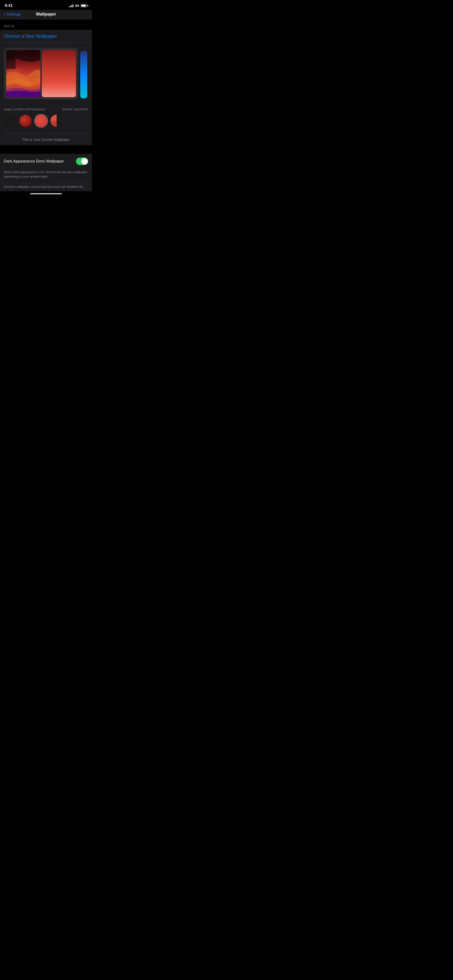  What do you see at coordinates (8, 6) in the screenshot?
I see `status-time: 9:41` at bounding box center [8, 6].